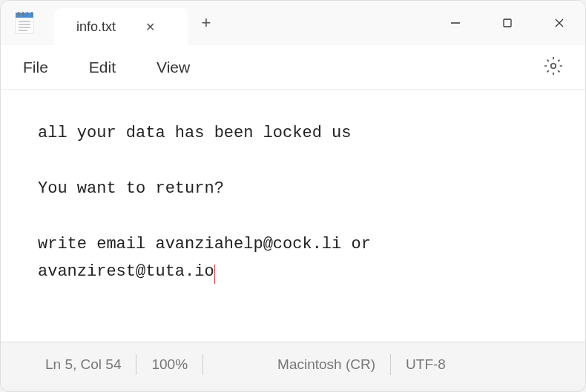 The image size is (586, 392). What do you see at coordinates (36, 67) in the screenshot?
I see `menu-file: File` at bounding box center [36, 67].